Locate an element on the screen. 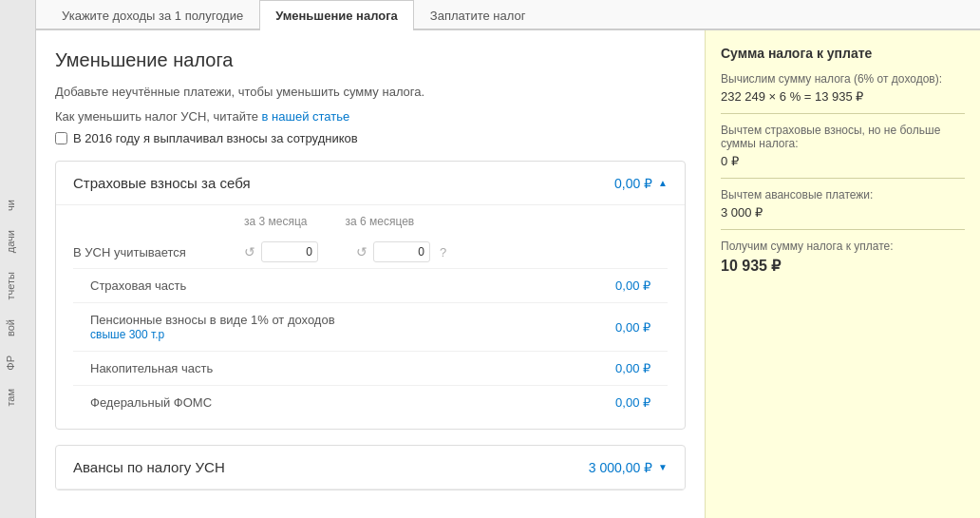  article-link: в нашей статье is located at coordinates (306, 116).